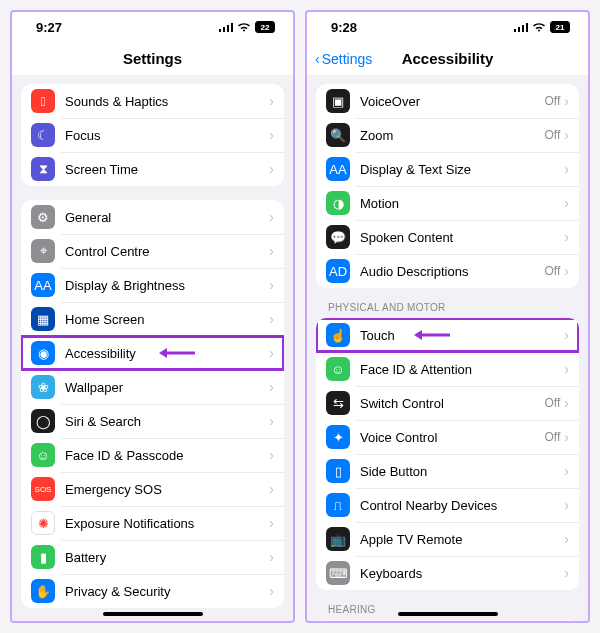 The width and height of the screenshot is (600, 633). I want to click on row-face-id-passcode: ☺Face ID & Passcode›, so click(152, 455).